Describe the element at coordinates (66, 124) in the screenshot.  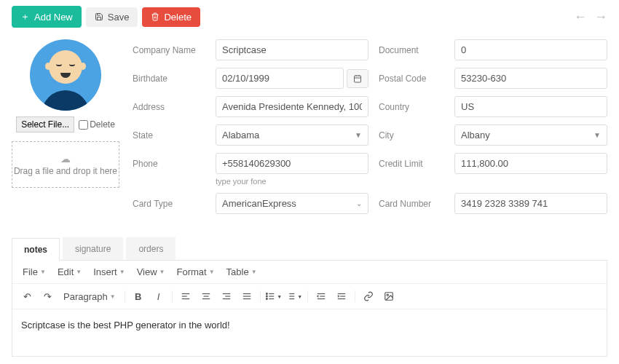
I see `file-row: Select File... Delete` at that location.